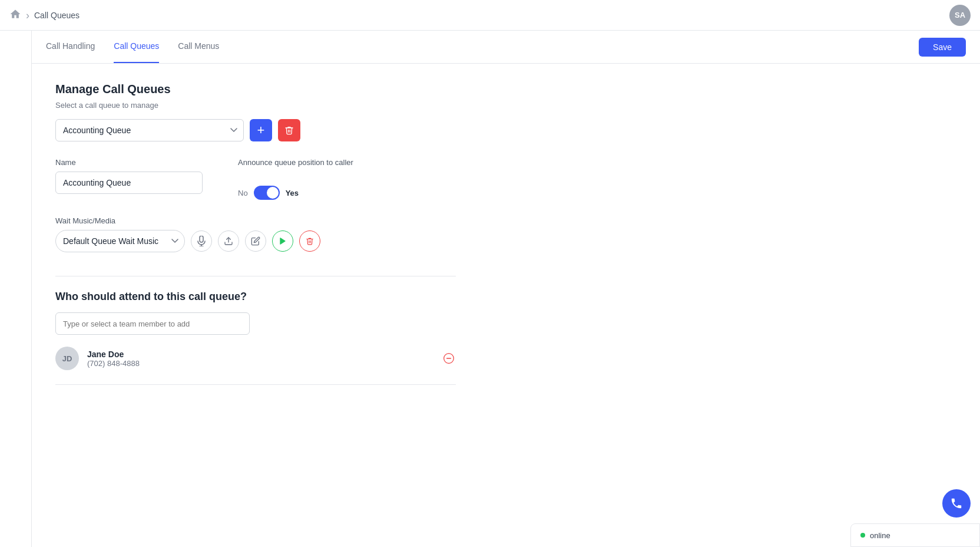  Describe the element at coordinates (956, 503) in the screenshot. I see `phone-fab` at that location.